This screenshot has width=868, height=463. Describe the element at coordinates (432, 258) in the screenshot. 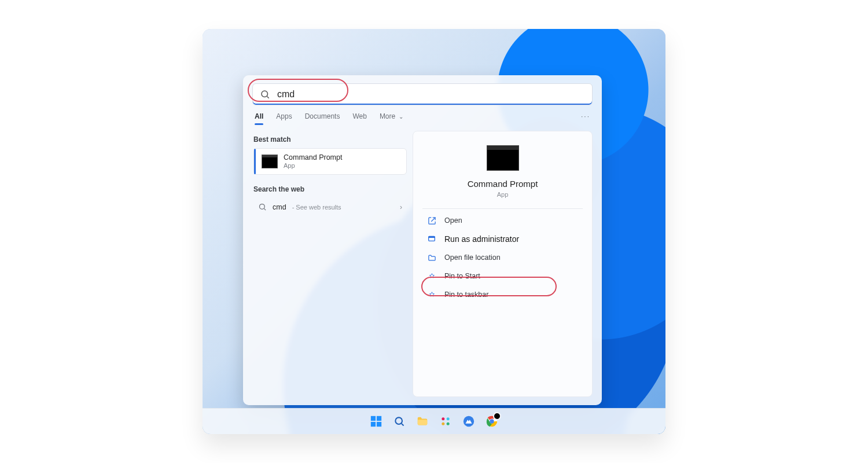

I see `folder-icon` at that location.